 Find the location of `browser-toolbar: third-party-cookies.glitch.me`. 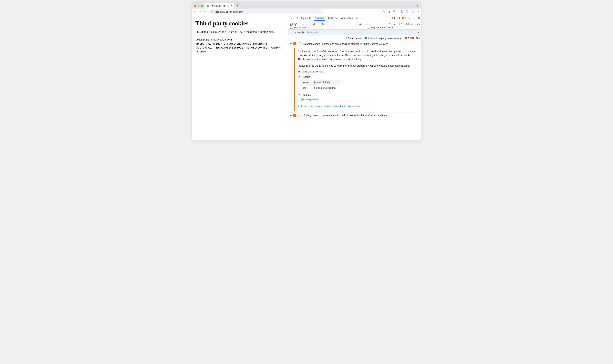

browser-toolbar: third-party-cookies.glitch.me is located at coordinates (307, 12).